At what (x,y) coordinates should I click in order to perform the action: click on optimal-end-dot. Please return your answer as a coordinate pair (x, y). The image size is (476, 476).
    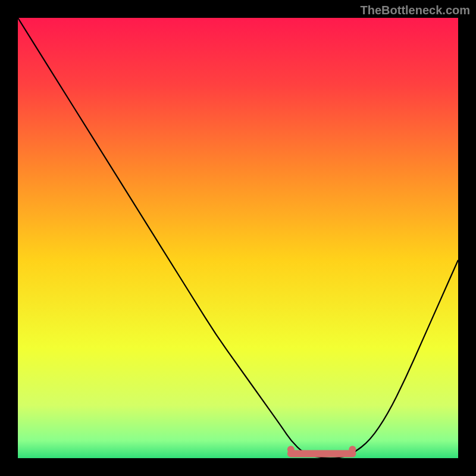
    Looking at the image, I should click on (352, 449).